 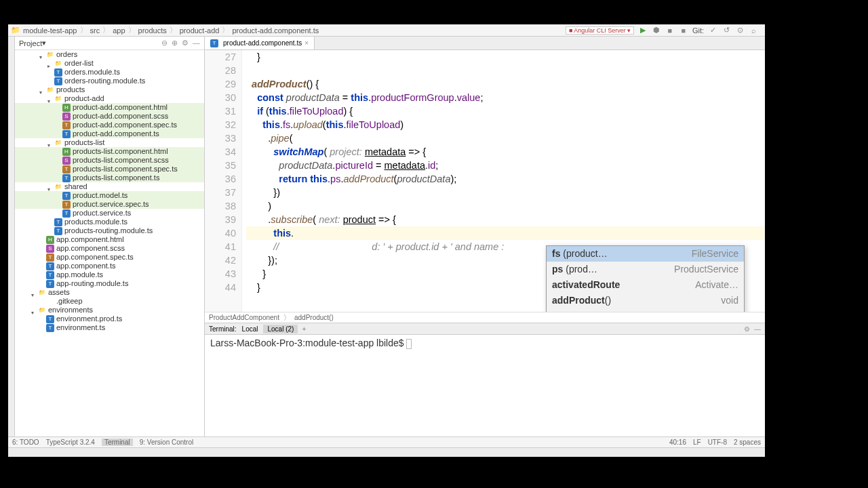 I want to click on breadcrumb-item: app, so click(x=119, y=30).